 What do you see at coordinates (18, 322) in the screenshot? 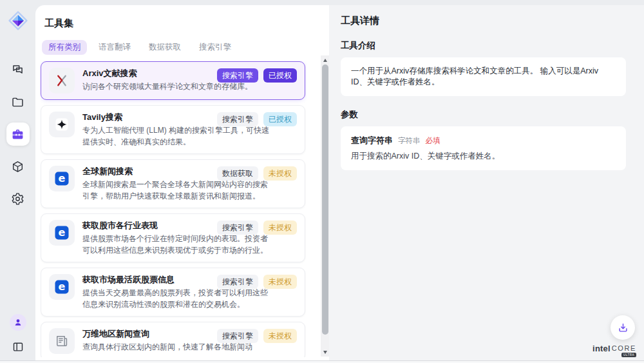
I see `user-avatar-icon` at bounding box center [18, 322].